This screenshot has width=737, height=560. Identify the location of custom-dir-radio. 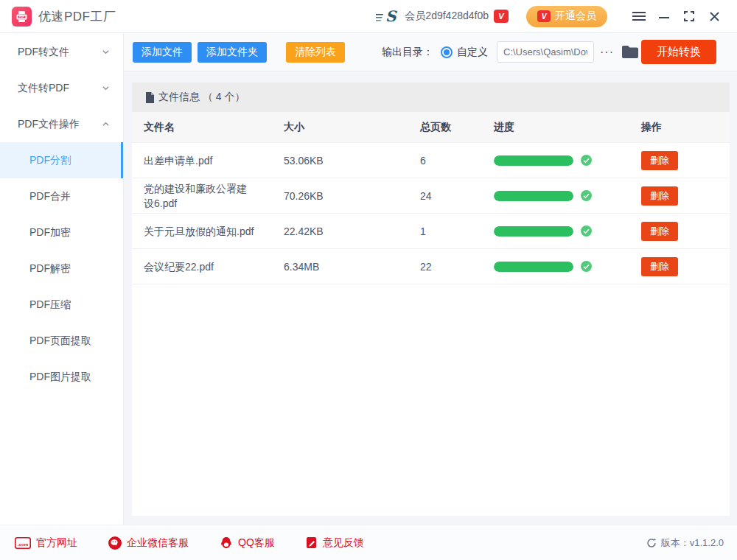
(447, 52).